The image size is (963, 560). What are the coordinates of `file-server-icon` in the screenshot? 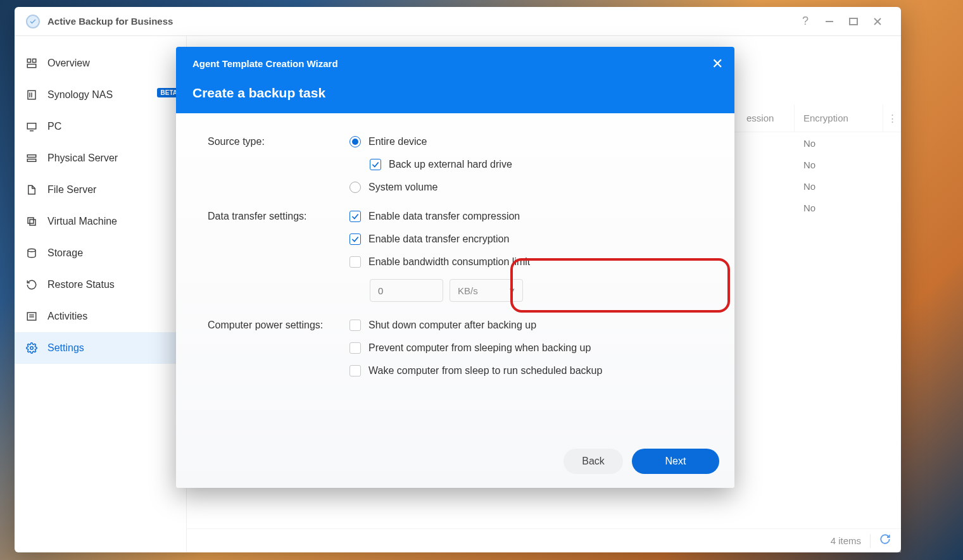 It's located at (32, 190).